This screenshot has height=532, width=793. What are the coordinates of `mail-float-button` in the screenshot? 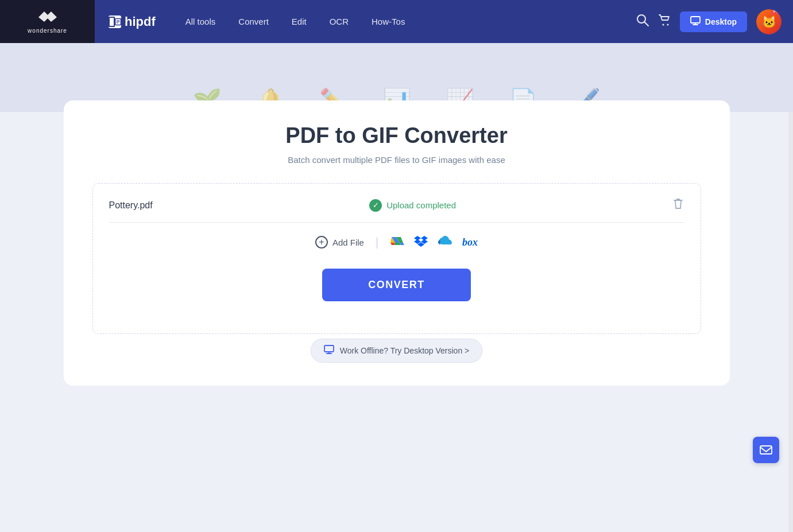 It's located at (766, 450).